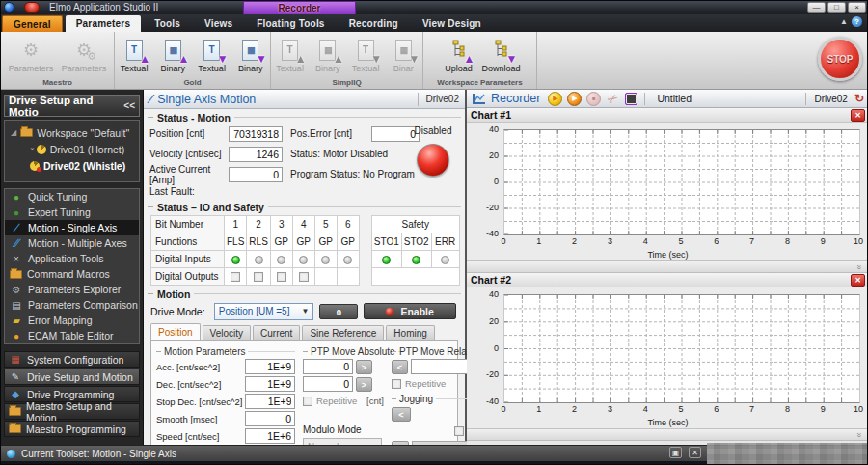  Describe the element at coordinates (71, 212) in the screenshot. I see `sidebar-item-expert-tuning: ●Expert Tuning` at that location.